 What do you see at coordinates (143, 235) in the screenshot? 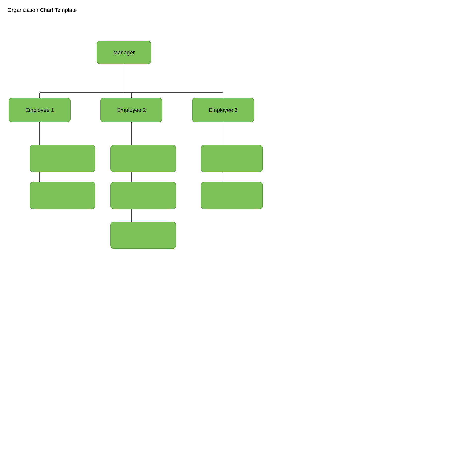
I see `emp2-sub3-node` at bounding box center [143, 235].